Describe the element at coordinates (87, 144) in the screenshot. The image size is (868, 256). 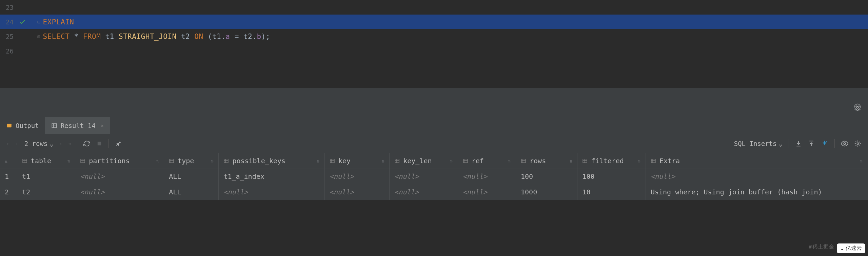
I see `refresh-button` at that location.